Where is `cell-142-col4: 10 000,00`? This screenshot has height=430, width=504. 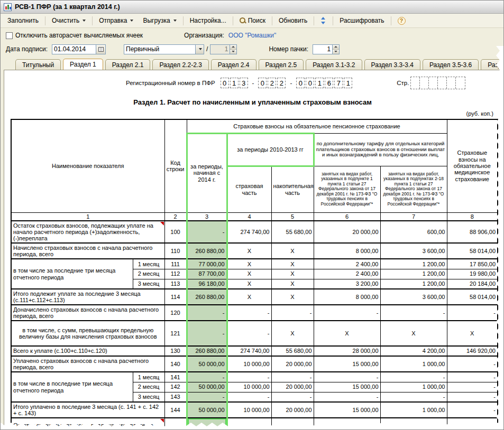 cell-142-col4: 10 000,00 is located at coordinates (249, 387).